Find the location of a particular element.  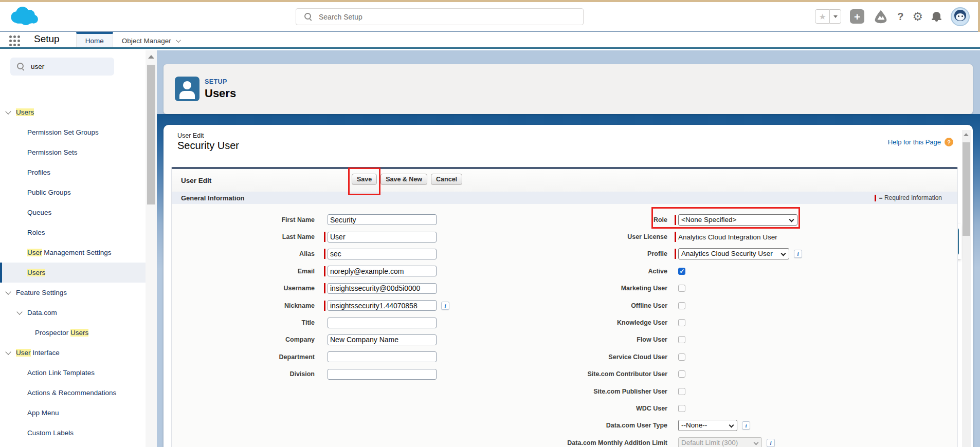

sidebar-item: App Menu is located at coordinates (73, 413).